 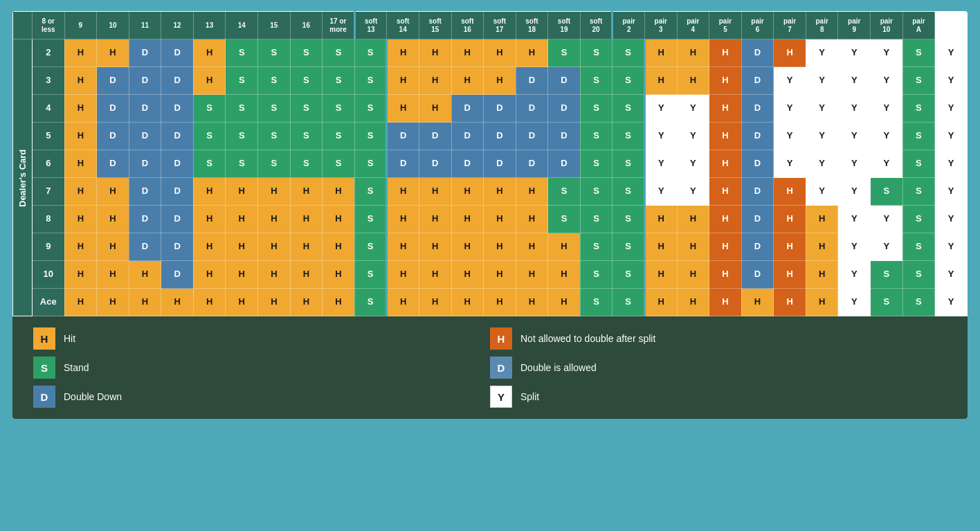 I want to click on cell-r7-c13: H, so click(x=500, y=247).